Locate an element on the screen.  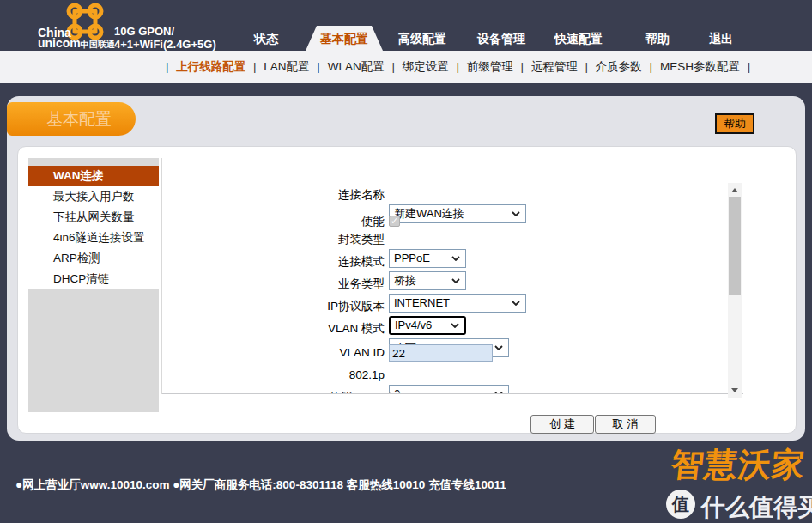
sidebar-filler is located at coordinates (94, 350).